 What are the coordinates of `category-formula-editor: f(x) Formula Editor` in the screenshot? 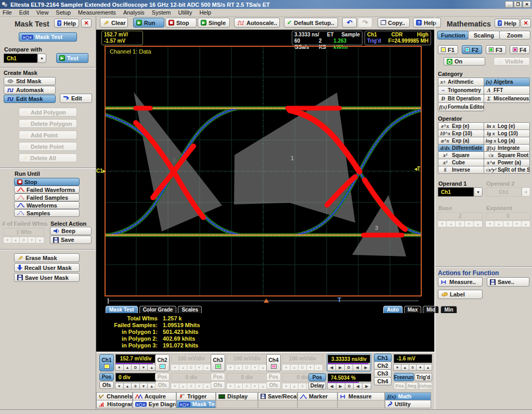 It's located at (461, 107).